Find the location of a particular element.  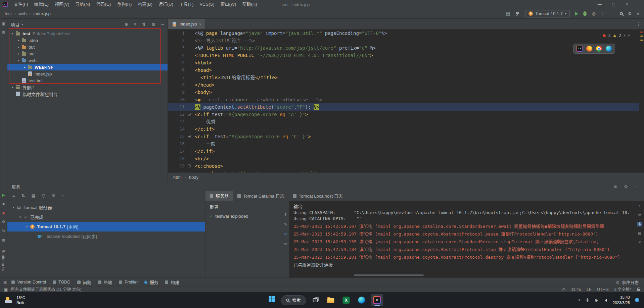

taskbar-search: 搜索 is located at coordinates (293, 300).